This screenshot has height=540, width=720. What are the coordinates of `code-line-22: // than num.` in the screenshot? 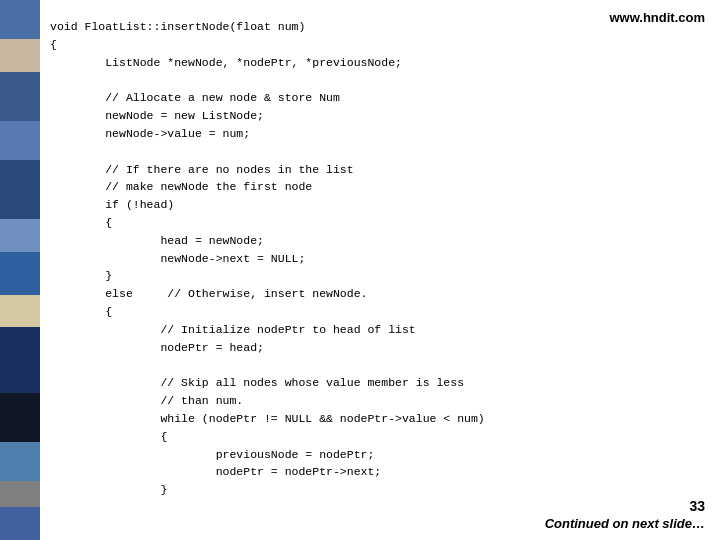 It's located at (146, 400).